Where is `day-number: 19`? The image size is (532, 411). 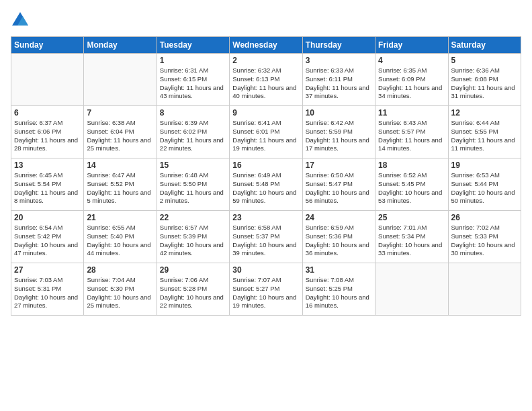 day-number: 19 is located at coordinates (485, 165).